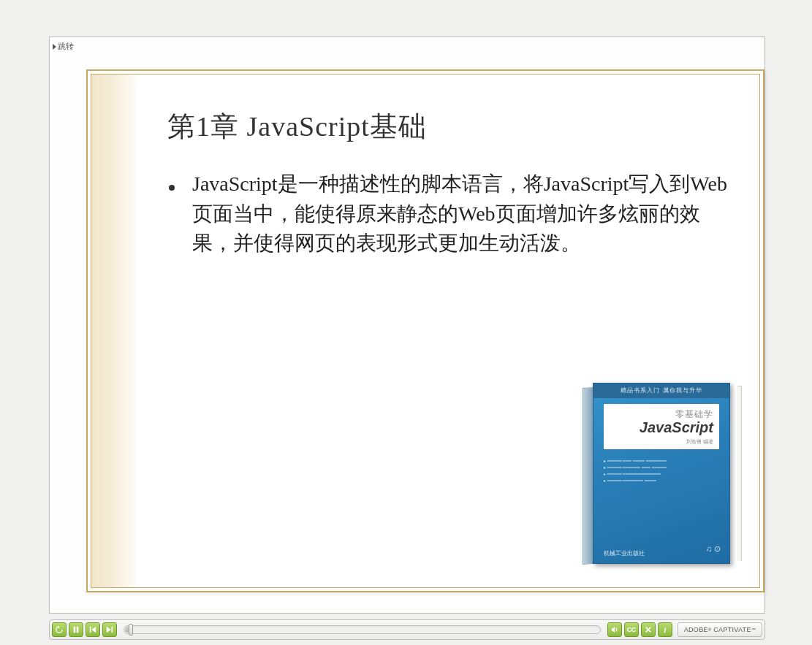 The image size is (812, 645). What do you see at coordinates (710, 630) in the screenshot?
I see `badge-reg: ®` at bounding box center [710, 630].